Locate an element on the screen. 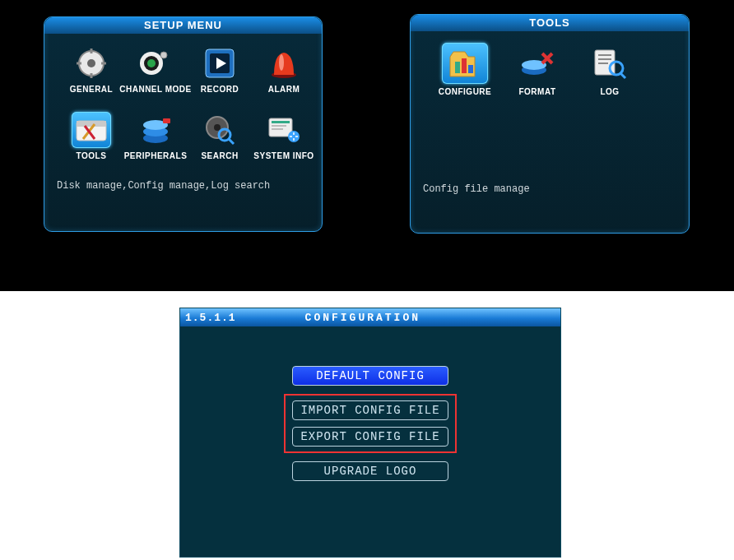 This screenshot has height=560, width=734. tools-icon is located at coordinates (91, 130).